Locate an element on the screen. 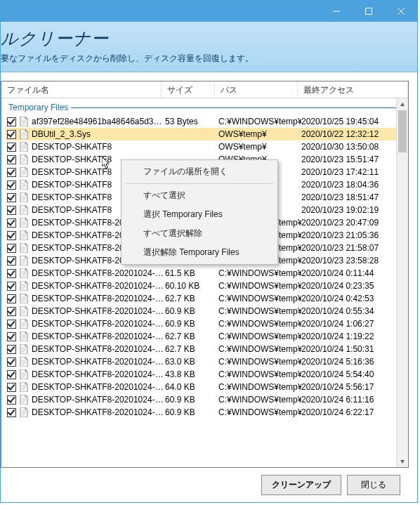 The image size is (420, 505). col-last-access: 最終アクセス is located at coordinates (353, 90).